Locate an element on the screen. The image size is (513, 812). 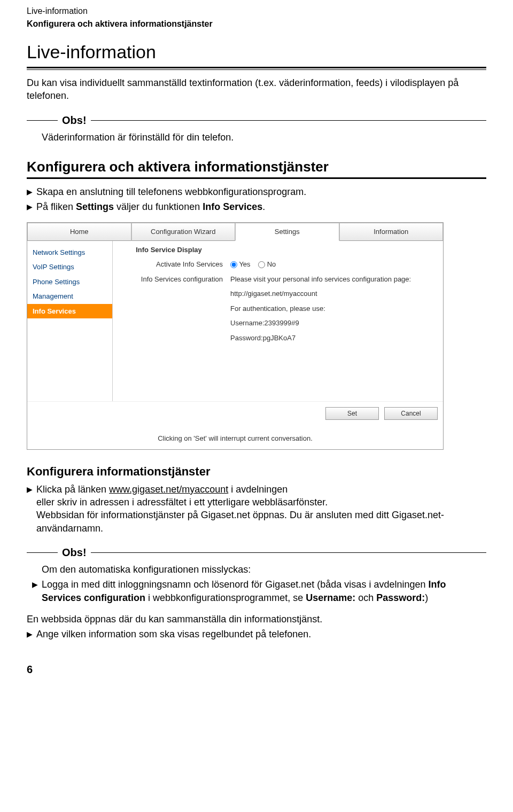
auth-text: For authentication, please use: is located at coordinates (334, 309).